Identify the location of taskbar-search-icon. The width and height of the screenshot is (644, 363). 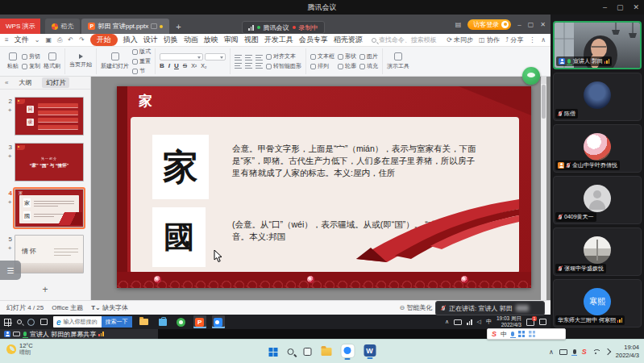
(19, 322).